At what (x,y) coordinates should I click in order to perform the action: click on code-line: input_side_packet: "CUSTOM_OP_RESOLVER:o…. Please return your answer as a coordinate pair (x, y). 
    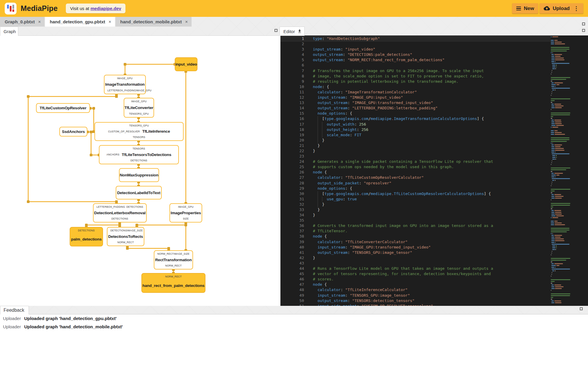
    Looking at the image, I should click on (403, 305).